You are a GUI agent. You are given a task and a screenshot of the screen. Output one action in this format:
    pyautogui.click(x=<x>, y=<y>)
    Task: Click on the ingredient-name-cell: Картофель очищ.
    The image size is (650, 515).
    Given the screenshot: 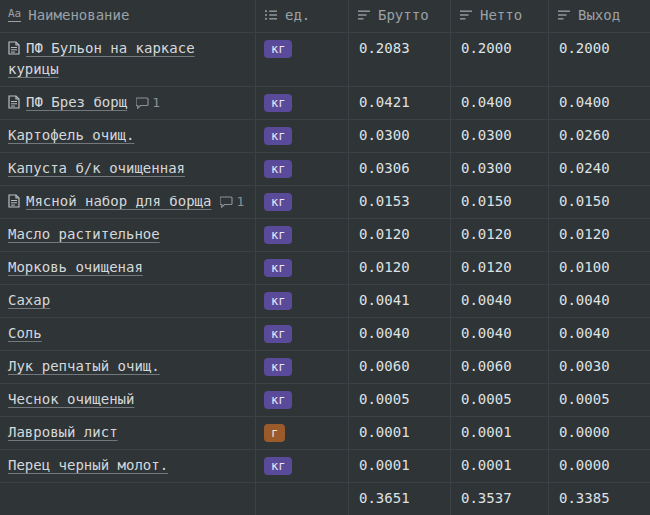 What is the action you would take?
    pyautogui.click(x=128, y=136)
    